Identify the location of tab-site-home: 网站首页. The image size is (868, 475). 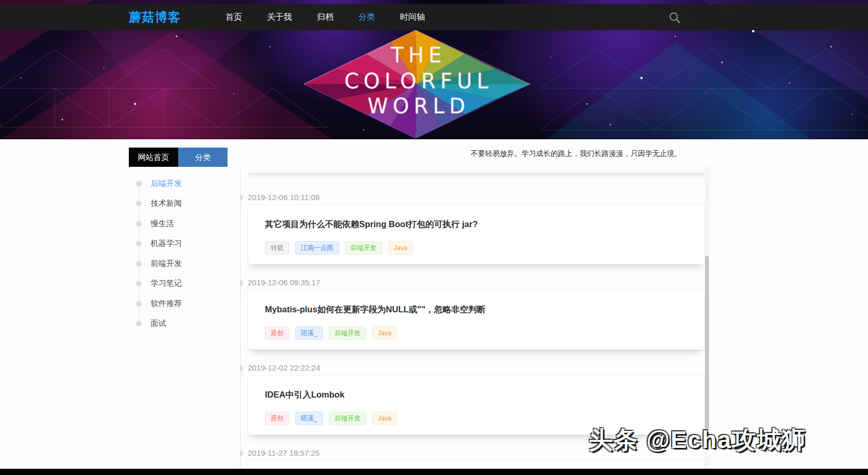
(154, 157).